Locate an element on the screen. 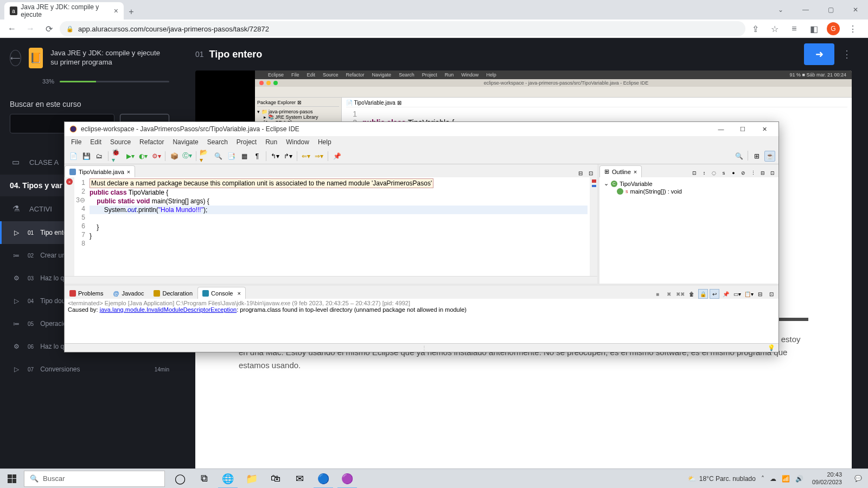 Image resolution: width=868 pixels, height=488 pixels. eclipse-titlebar: eclipse-workspace - JavaPrimerosPasos/sr… is located at coordinates (422, 129).